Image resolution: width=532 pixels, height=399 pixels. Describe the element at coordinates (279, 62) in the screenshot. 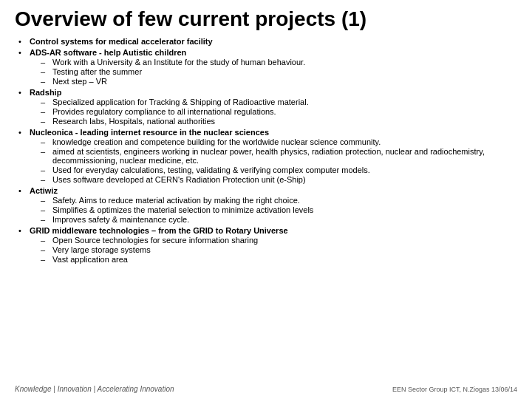

I see `sub-list-item: Work with a University & an Institute fo…` at that location.